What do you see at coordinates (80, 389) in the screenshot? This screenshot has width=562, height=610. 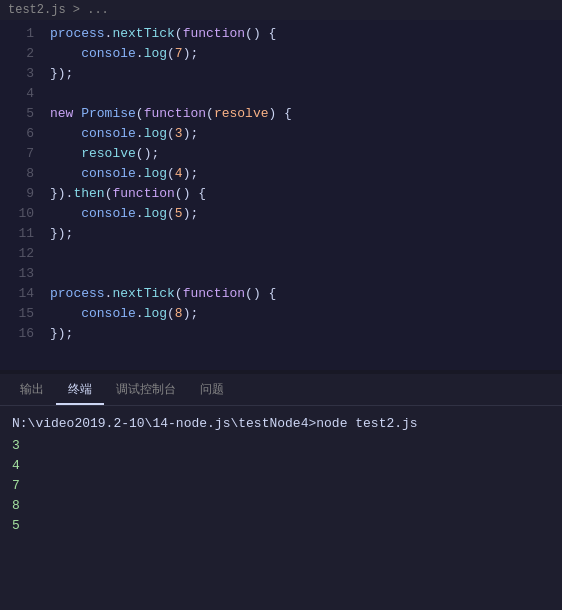 I see `terminal-tab-终端: 终端` at bounding box center [80, 389].